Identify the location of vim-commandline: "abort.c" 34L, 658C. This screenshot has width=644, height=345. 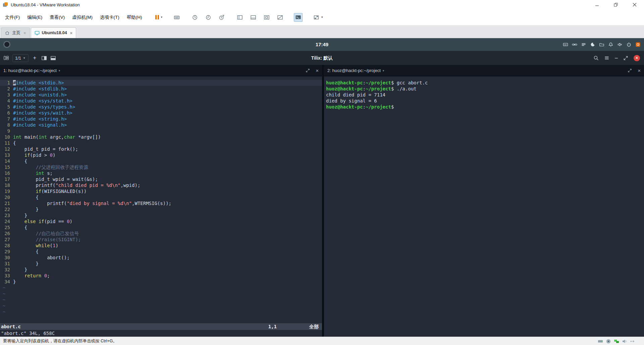
(161, 333).